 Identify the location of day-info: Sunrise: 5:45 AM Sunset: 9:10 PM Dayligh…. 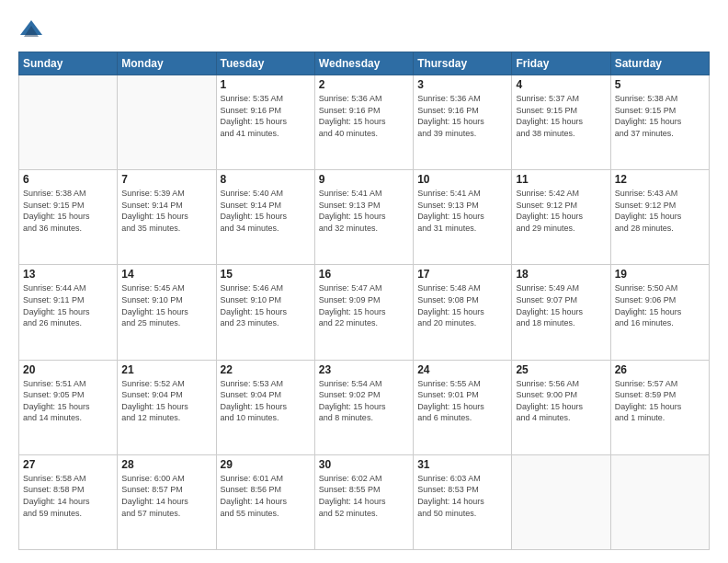
(166, 305).